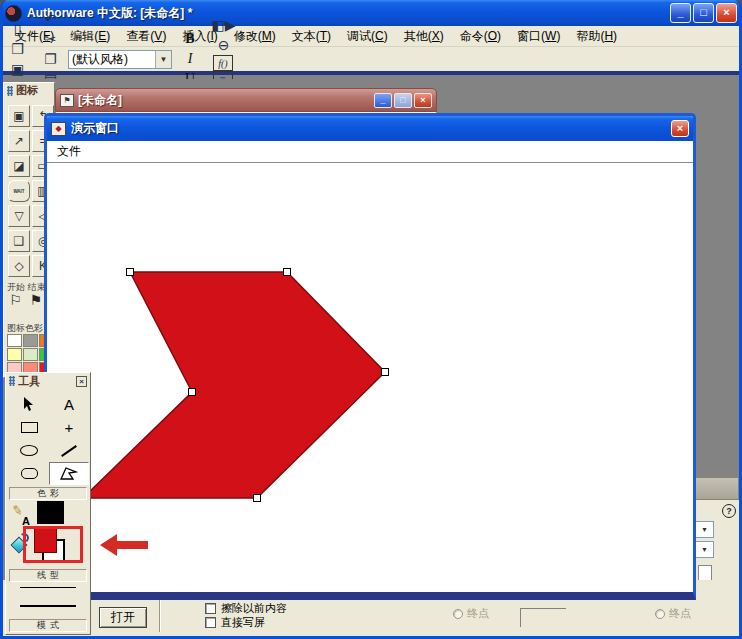 The height and width of the screenshot is (639, 742). Describe the element at coordinates (18, 49) in the screenshot. I see `open-folder-icon: ❒` at that location.